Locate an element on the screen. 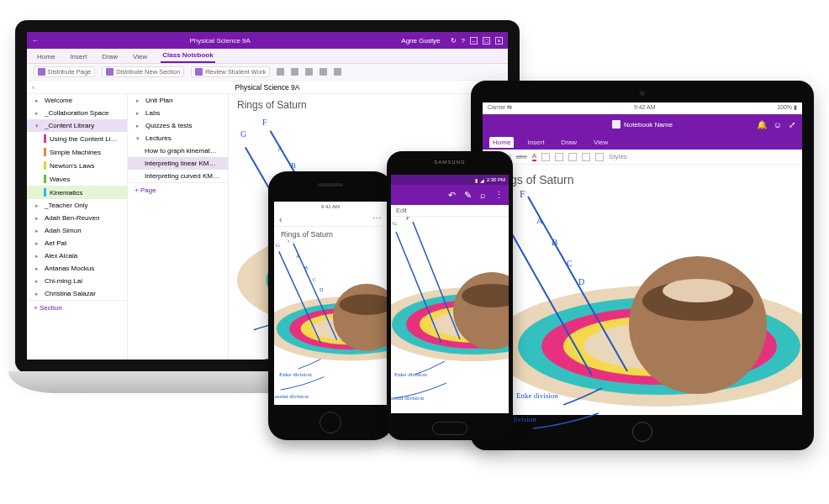 This screenshot has width=829, height=504. ring-label-d: D is located at coordinates (321, 290).